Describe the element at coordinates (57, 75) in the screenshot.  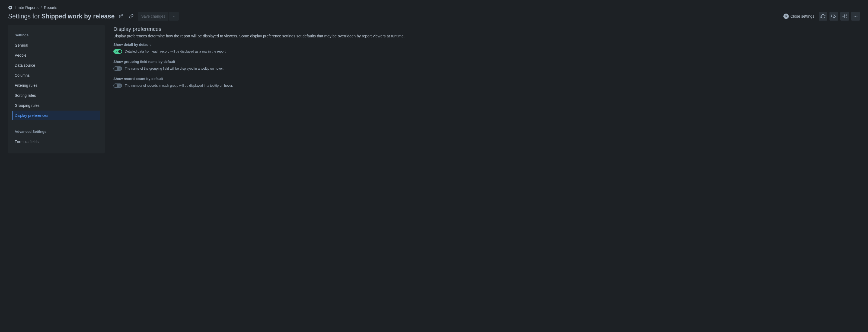
I see `sidebar-item-columns: Columns` at that location.